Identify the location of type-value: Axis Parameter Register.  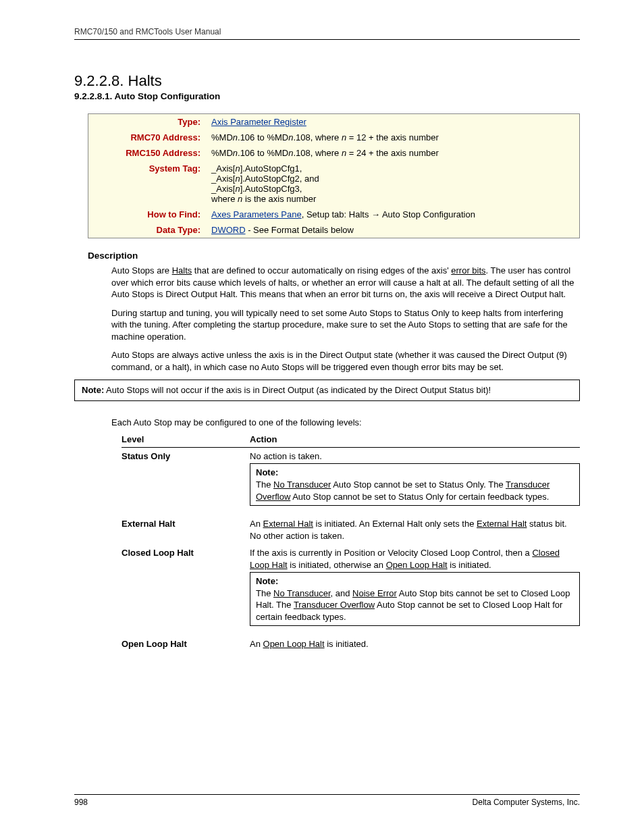
(394, 122).